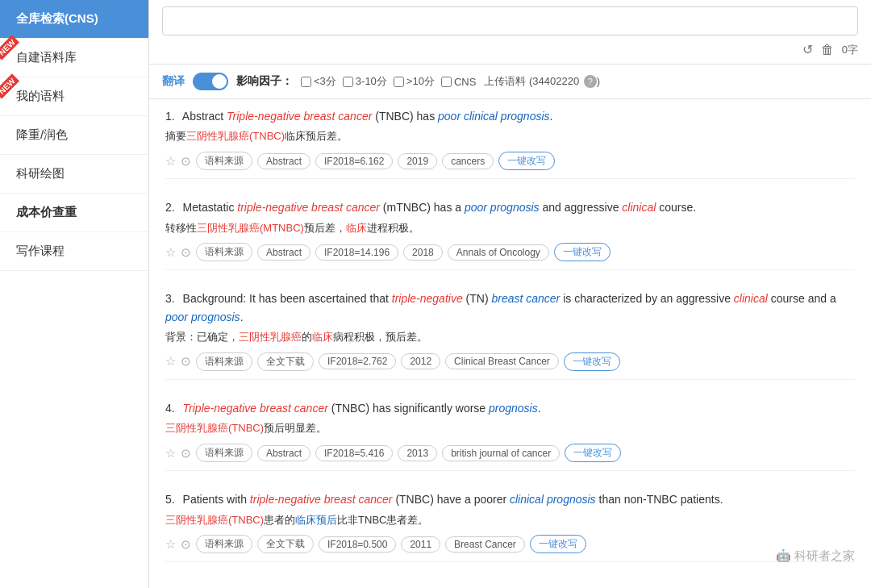 The height and width of the screenshot is (588, 871). Describe the element at coordinates (502, 361) in the screenshot. I see `tag-journal: Clinical Breast Cancer` at that location.